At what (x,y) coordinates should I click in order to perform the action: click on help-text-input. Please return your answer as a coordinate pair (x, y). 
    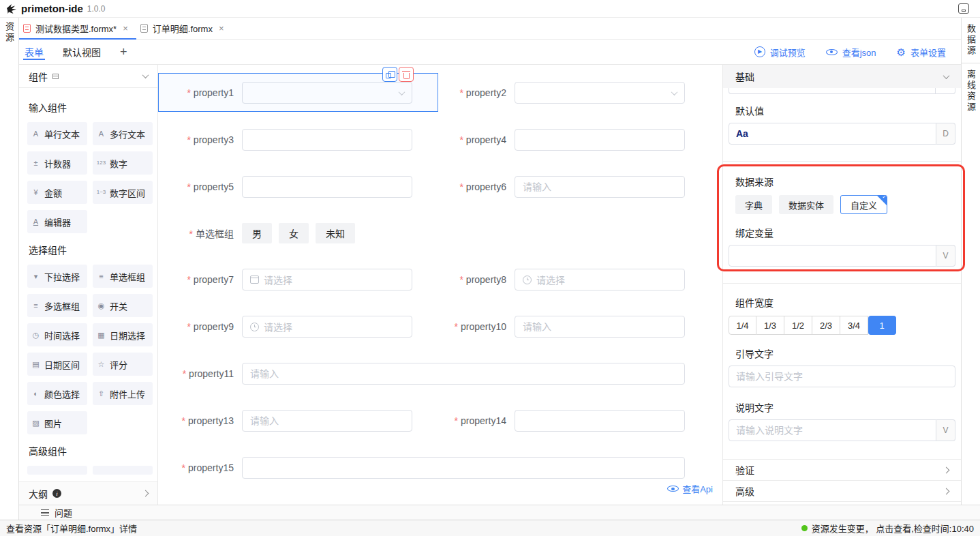
    Looking at the image, I should click on (833, 430).